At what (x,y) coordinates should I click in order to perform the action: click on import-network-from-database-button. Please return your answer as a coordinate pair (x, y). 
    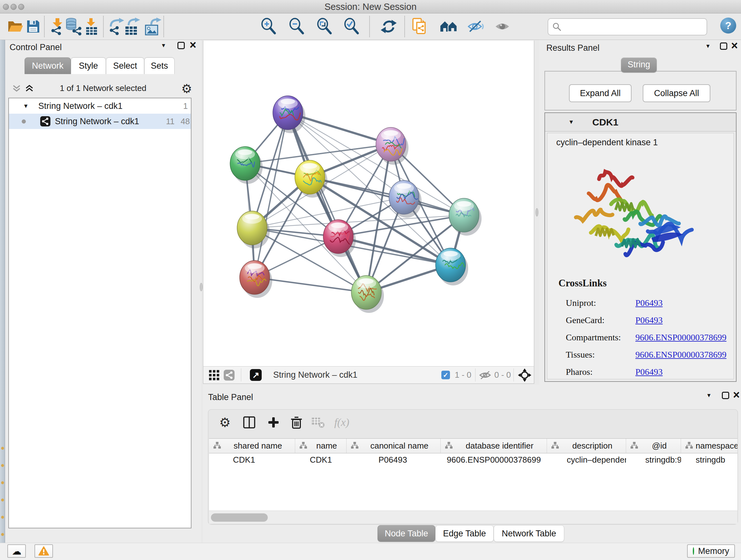
    Looking at the image, I should click on (74, 26).